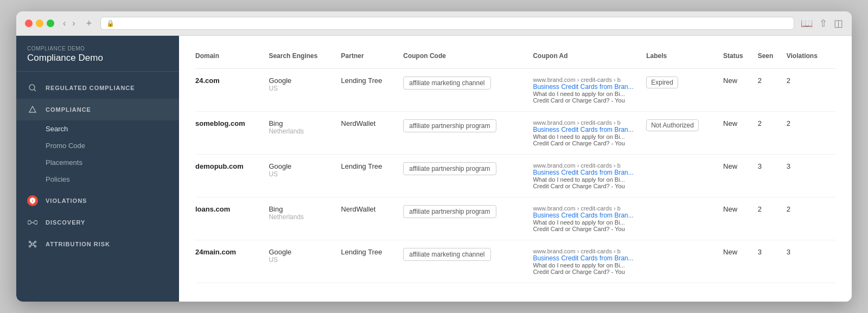 The image size is (868, 313). Describe the element at coordinates (807, 23) in the screenshot. I see `reader-view-icon: 📖` at that location.